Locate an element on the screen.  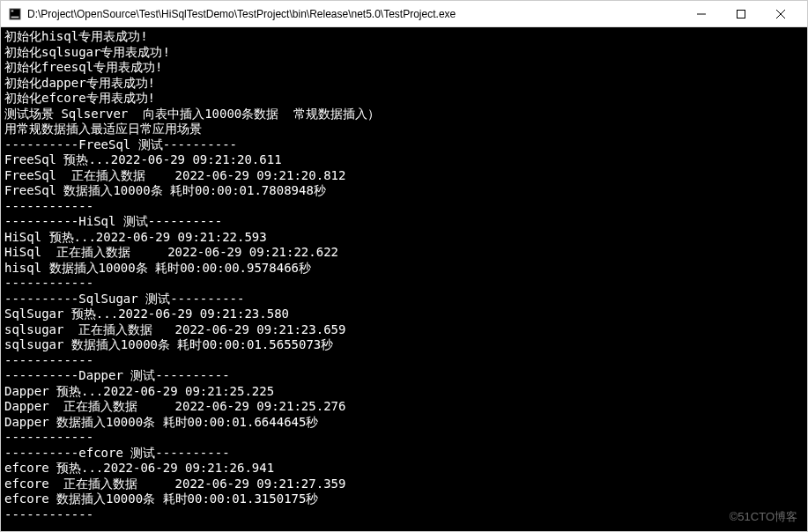
console-line: hisql 数据插入10000条 耗时00:00:00.9578466秒 is located at coordinates (404, 269).